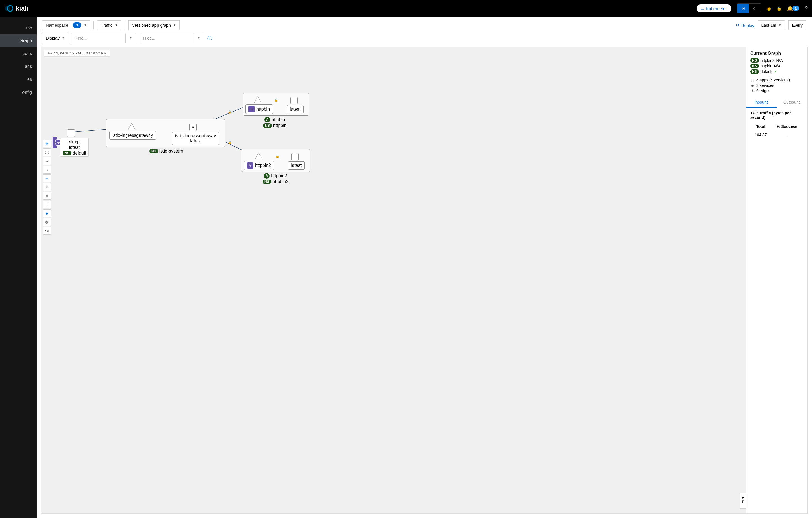  Describe the element at coordinates (424, 24) in the screenshot. I see `toolbar-row-1: Namespace: 3 ▼ Traffic ▼ Versioned app g…` at that location.